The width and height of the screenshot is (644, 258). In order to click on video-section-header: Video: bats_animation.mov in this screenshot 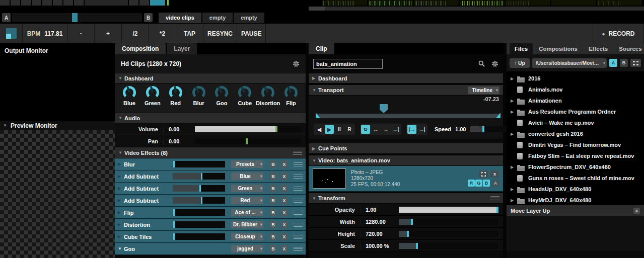, I will do `click(406, 161)`.